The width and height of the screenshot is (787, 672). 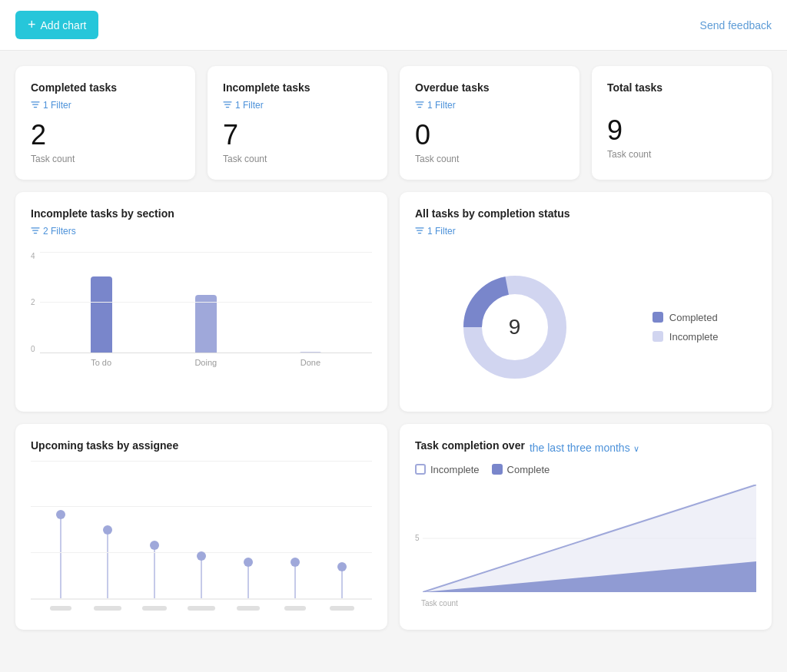 I want to click on overdue-filter-label: 1 Filter, so click(x=441, y=105).